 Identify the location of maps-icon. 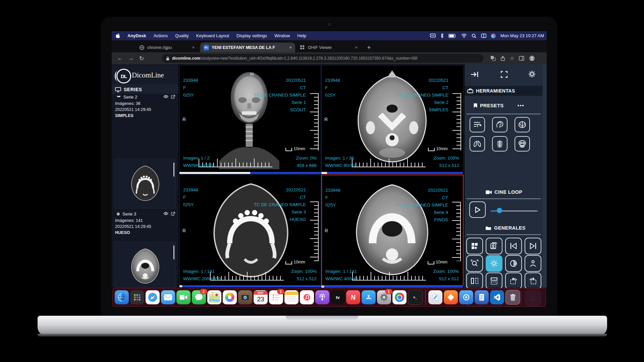
(214, 297).